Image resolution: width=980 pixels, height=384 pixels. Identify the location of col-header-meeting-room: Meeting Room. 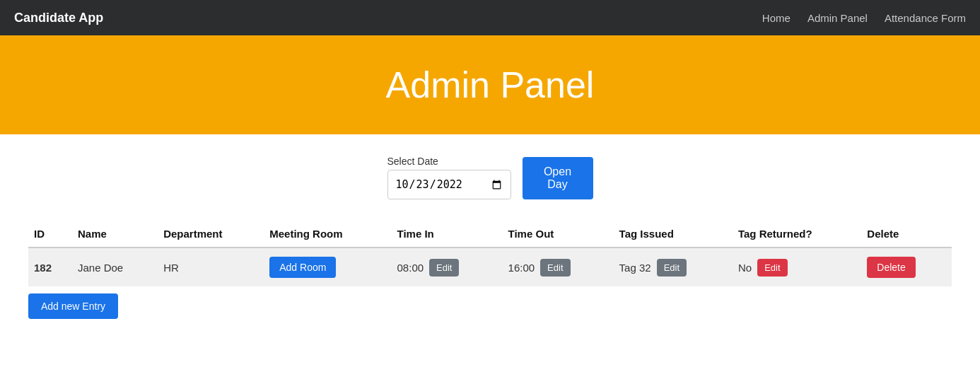
(327, 234).